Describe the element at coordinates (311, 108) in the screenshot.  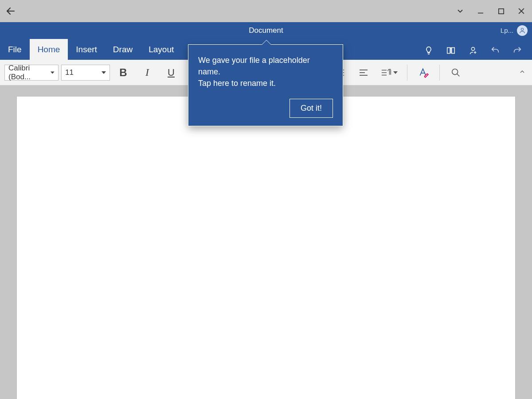
I see `tooltip-got-it-button: Got it!` at that location.